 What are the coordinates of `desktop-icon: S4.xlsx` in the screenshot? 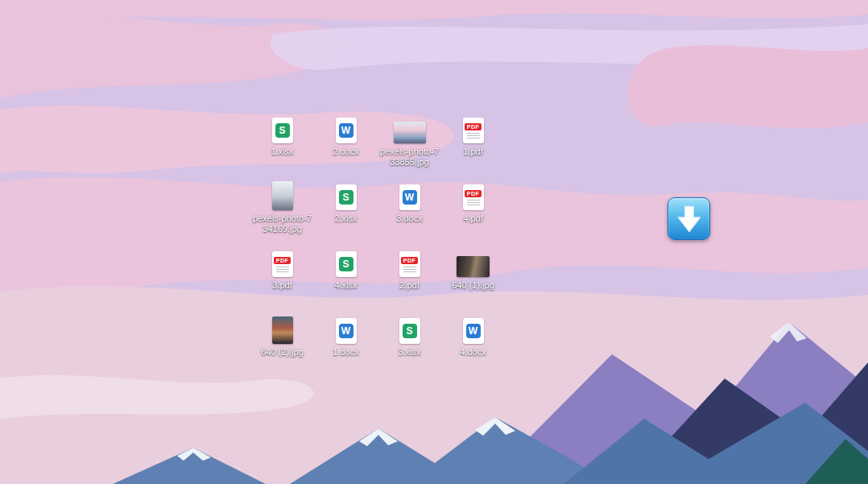 It's located at (346, 274).